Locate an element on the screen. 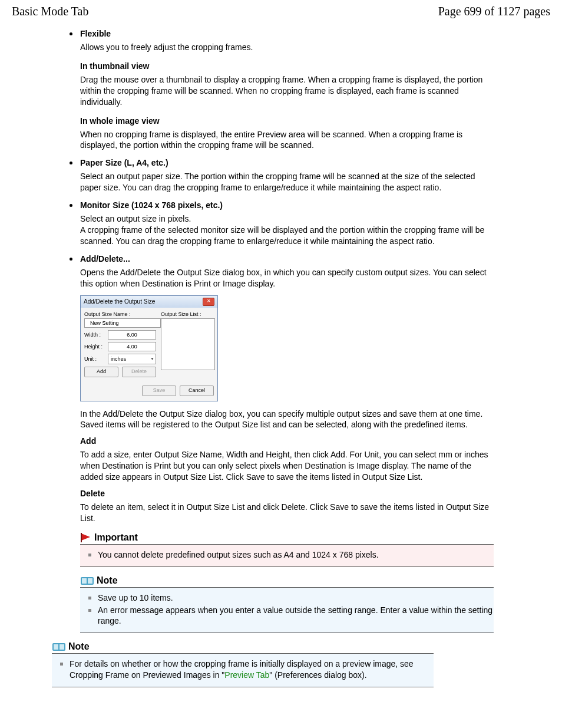 This screenshot has height=728, width=562. paper-body: Select an output paper size. The portion… is located at coordinates (287, 182).